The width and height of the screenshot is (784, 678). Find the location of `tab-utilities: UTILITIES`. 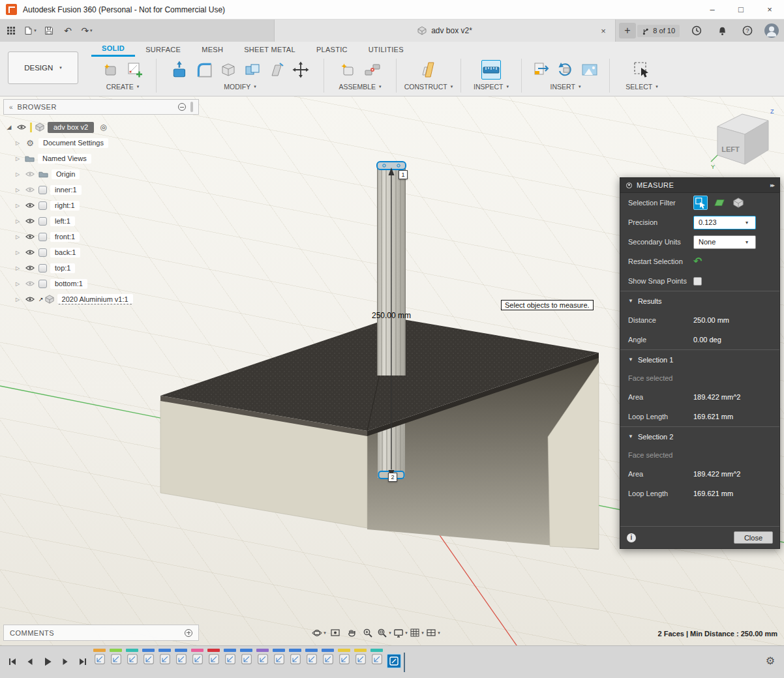

tab-utilities: UTILITIES is located at coordinates (386, 50).